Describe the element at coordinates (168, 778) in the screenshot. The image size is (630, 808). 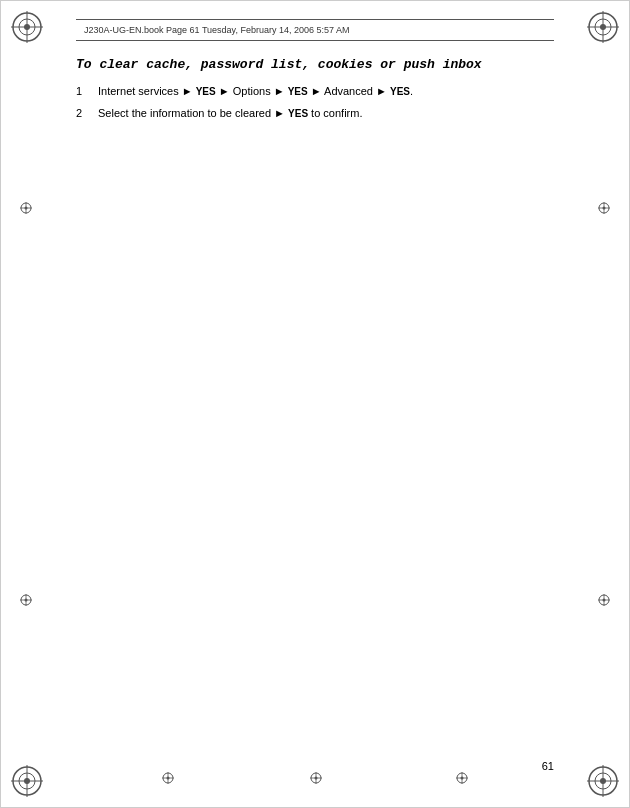
I see `side-mark-bottom-left-center` at that location.